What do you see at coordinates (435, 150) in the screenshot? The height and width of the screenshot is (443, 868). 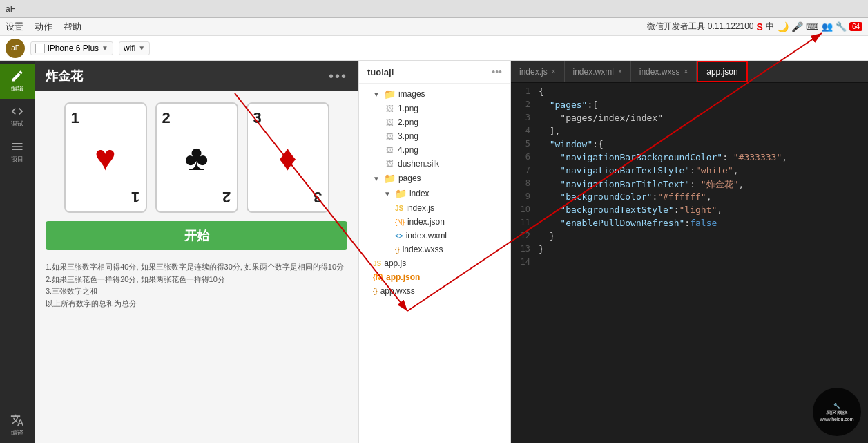 I see `file-4png: 🖼 4.png` at bounding box center [435, 150].